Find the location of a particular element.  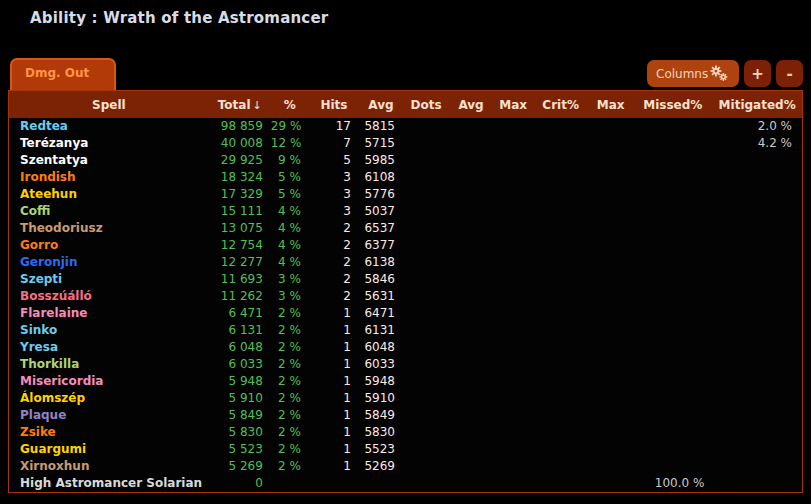

avg-cell: 5846 is located at coordinates (381, 280).